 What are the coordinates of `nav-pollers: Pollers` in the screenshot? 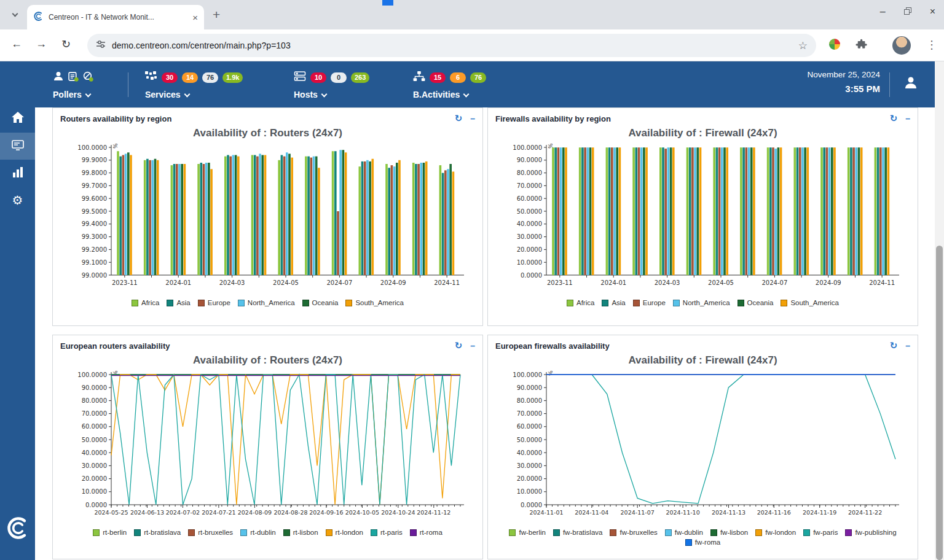 It's located at (73, 85).